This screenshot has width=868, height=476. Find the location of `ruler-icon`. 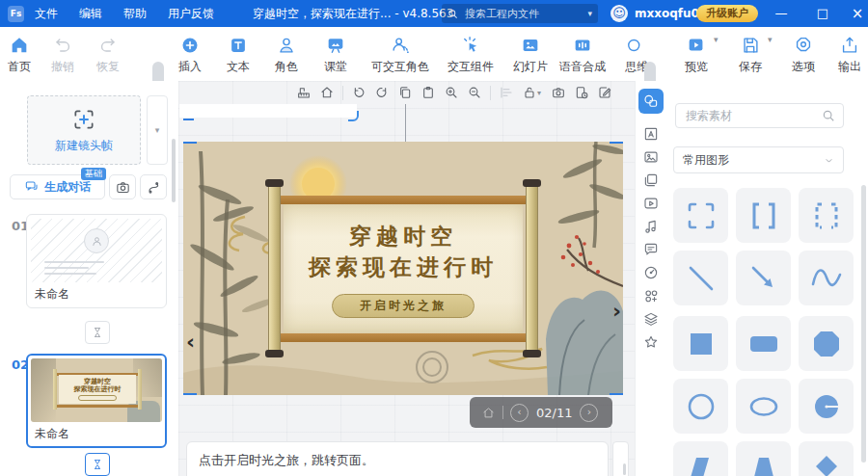

ruler-icon is located at coordinates (304, 93).